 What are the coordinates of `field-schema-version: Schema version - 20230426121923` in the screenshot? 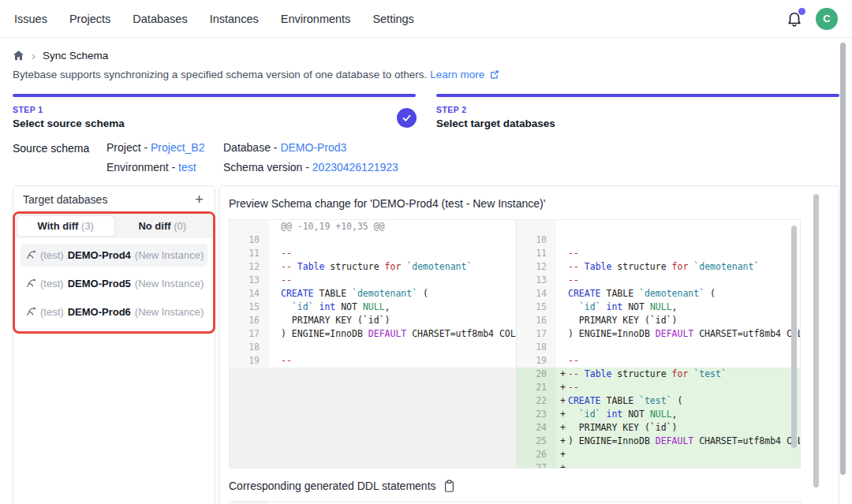 It's located at (311, 167).